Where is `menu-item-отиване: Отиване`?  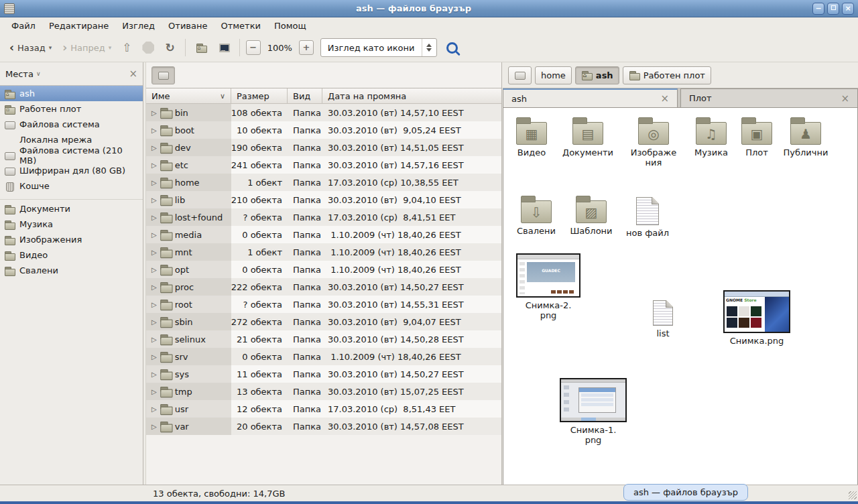
menu-item-отиване: Отиване is located at coordinates (188, 25).